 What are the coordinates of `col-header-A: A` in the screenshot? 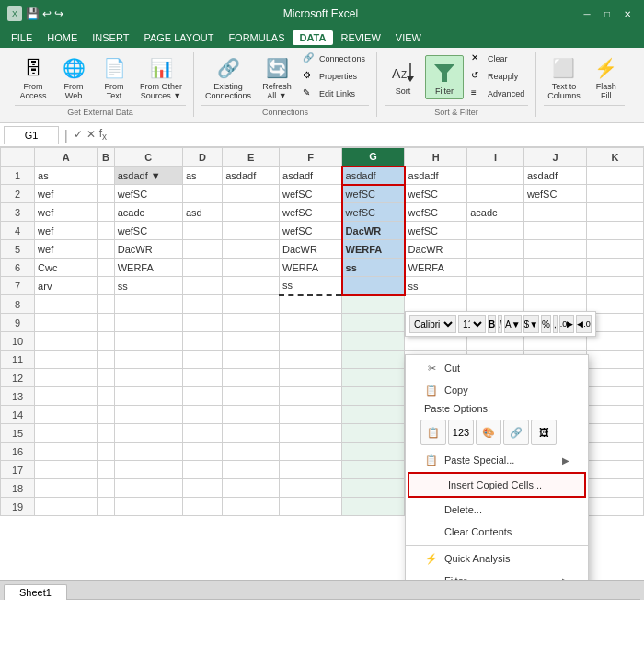 It's located at (66, 157).